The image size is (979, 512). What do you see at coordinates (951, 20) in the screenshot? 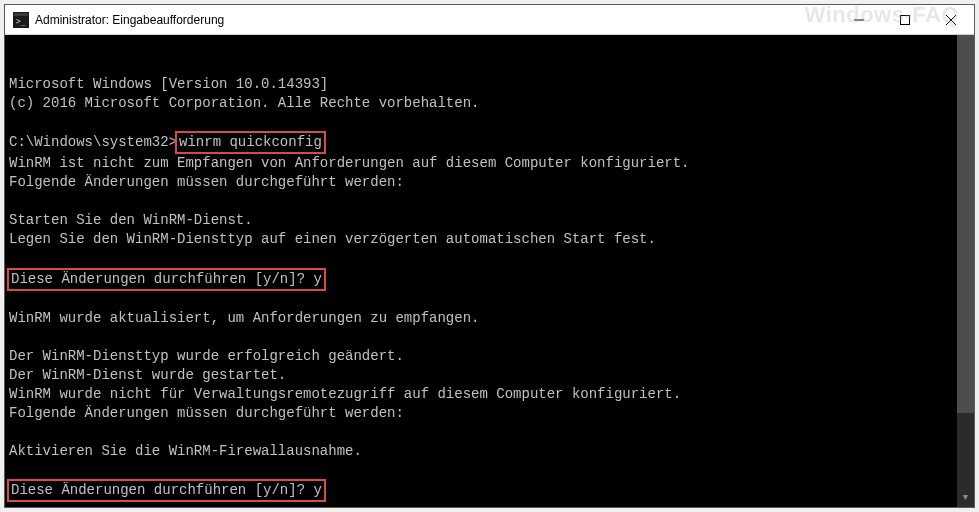
I see `close-button` at bounding box center [951, 20].